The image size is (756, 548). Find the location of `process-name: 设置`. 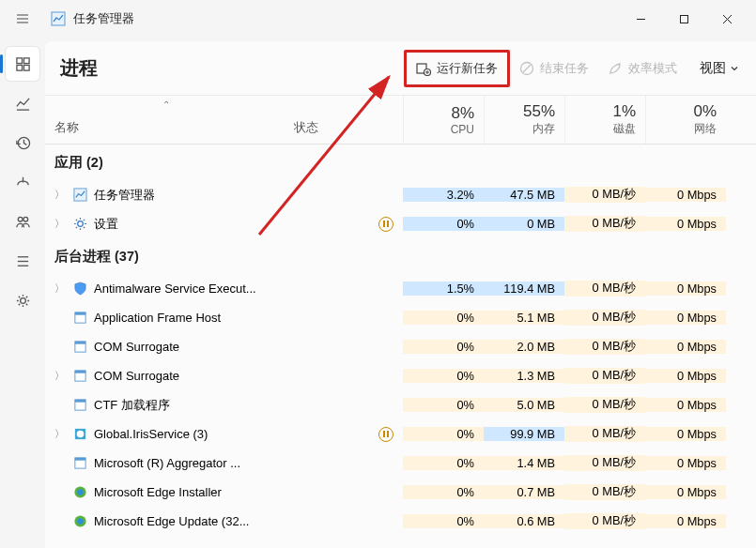

process-name: 设置 is located at coordinates (106, 224).